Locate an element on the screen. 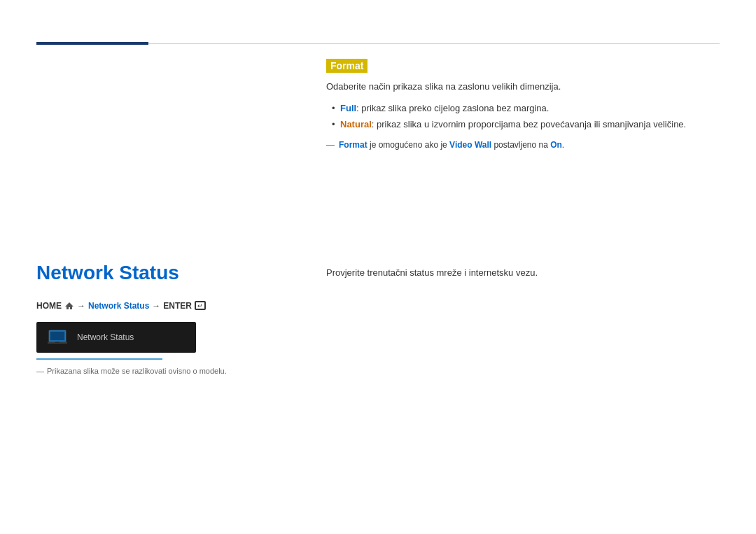  breadcrumb: HOME → Network Status → ENTER ↵ is located at coordinates (181, 306).